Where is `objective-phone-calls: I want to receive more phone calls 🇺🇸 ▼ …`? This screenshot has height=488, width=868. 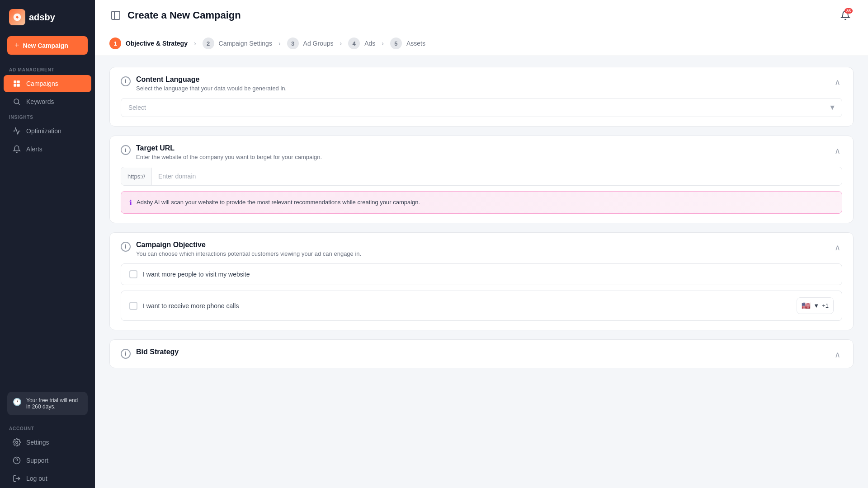
objective-phone-calls: I want to receive more phone calls 🇺🇸 ▼ … is located at coordinates (481, 305).